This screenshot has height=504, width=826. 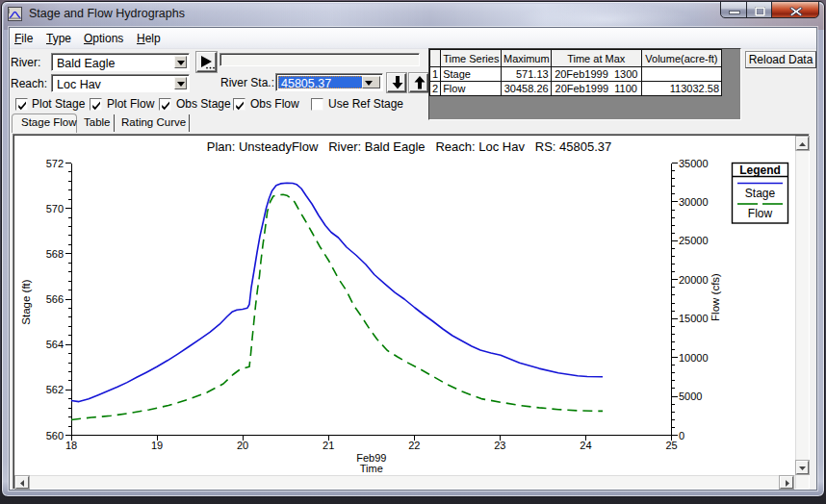 What do you see at coordinates (55, 344) in the screenshot?
I see `svg-text: 564` at bounding box center [55, 344].